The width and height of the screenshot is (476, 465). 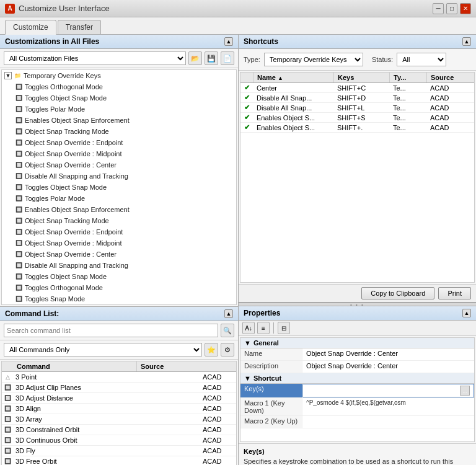 What do you see at coordinates (452, 9) in the screenshot?
I see `restore-button: □` at bounding box center [452, 9].